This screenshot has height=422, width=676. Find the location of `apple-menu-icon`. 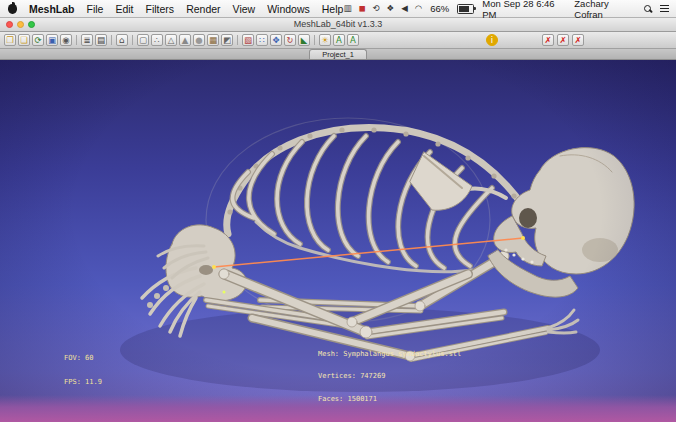

apple-menu-icon is located at coordinates (12, 9).